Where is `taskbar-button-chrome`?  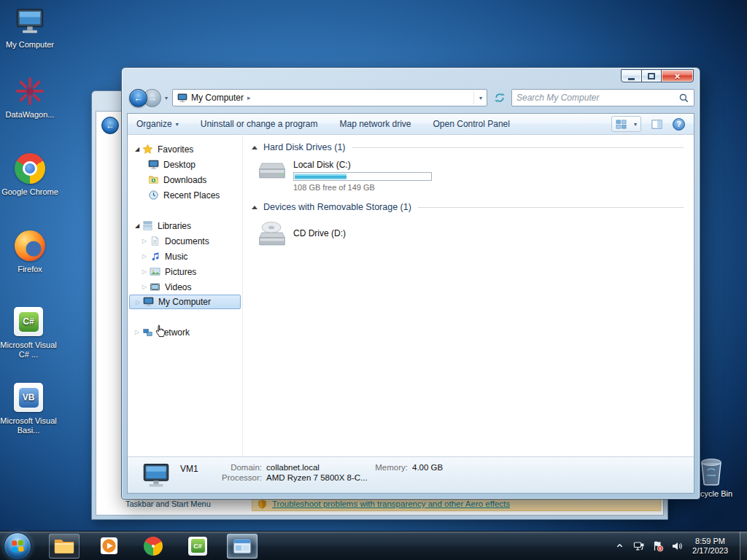
taskbar-button-chrome is located at coordinates (153, 546).